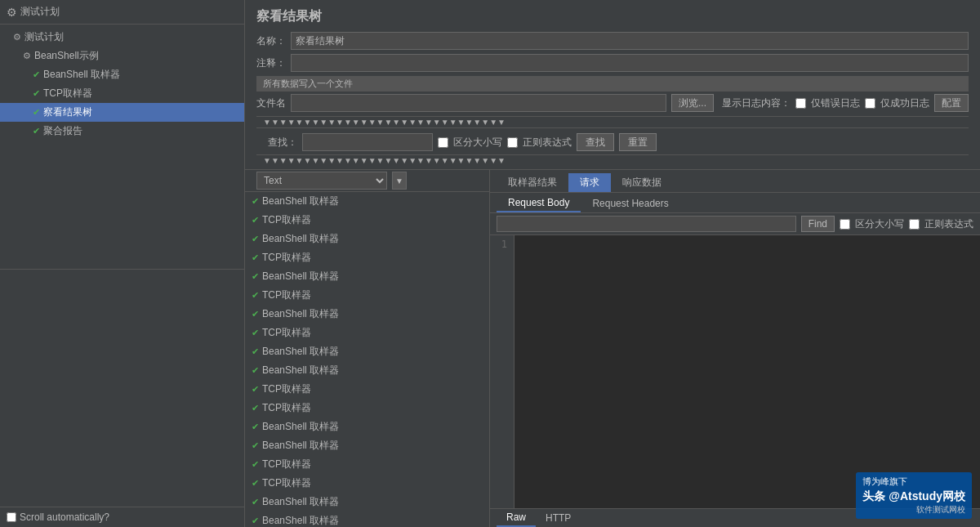 Image resolution: width=980 pixels, height=527 pixels. I want to click on comment-input, so click(630, 63).